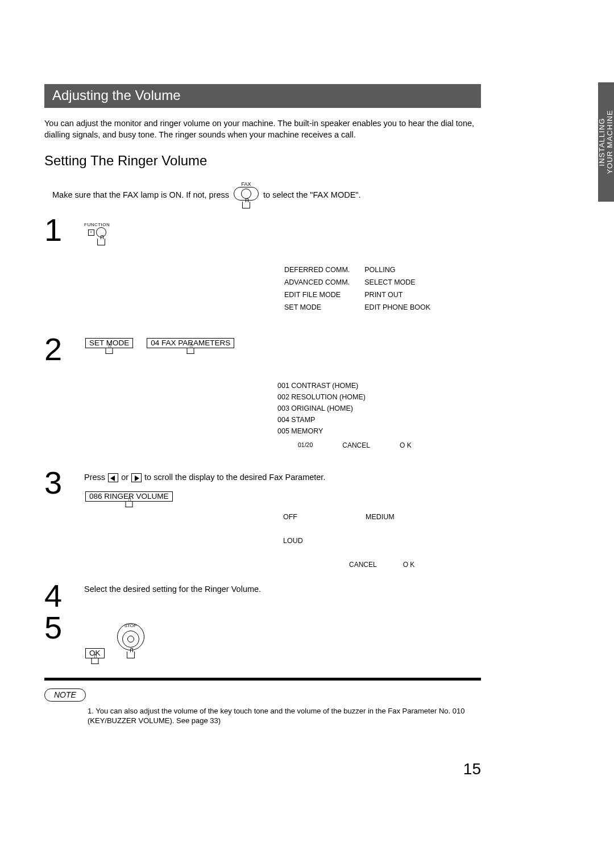 The width and height of the screenshot is (614, 868). Describe the element at coordinates (136, 478) in the screenshot. I see `arrow-right-icon` at that location.